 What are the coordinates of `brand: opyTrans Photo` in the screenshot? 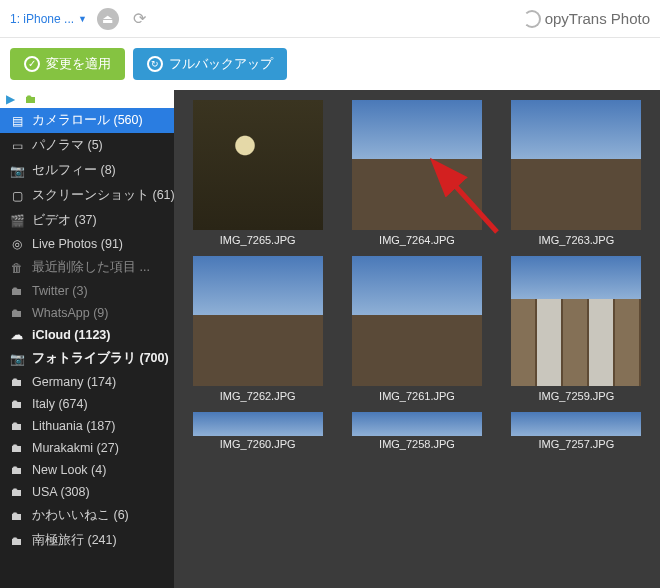 It's located at (586, 19).